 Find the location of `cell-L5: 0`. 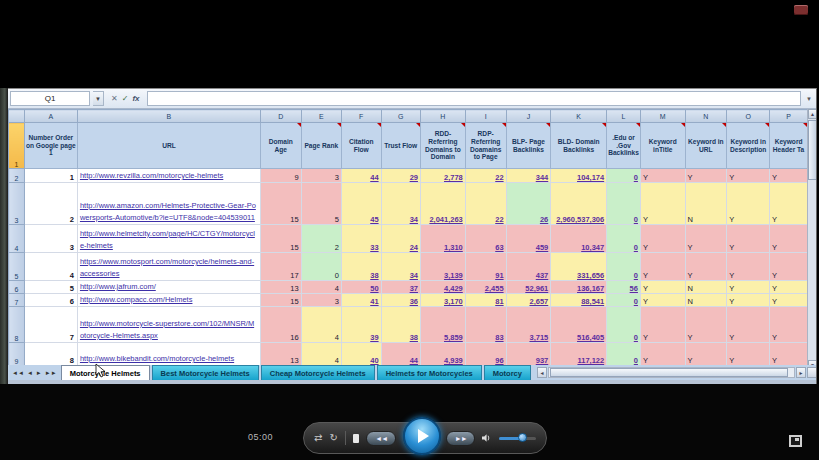

cell-L5: 0 is located at coordinates (624, 267).